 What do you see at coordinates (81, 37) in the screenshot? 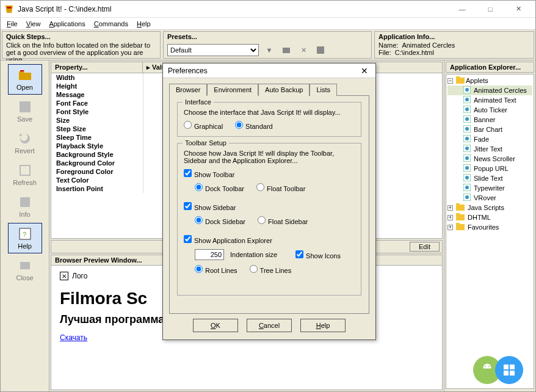
I see `quicksteps-header: Quick Steps...` at bounding box center [81, 37].